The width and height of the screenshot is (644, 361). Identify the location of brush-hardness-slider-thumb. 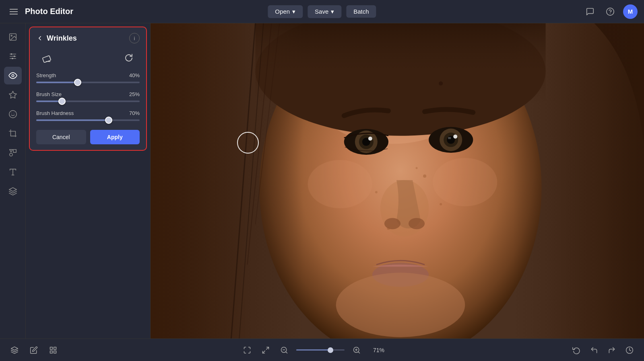
(109, 120).